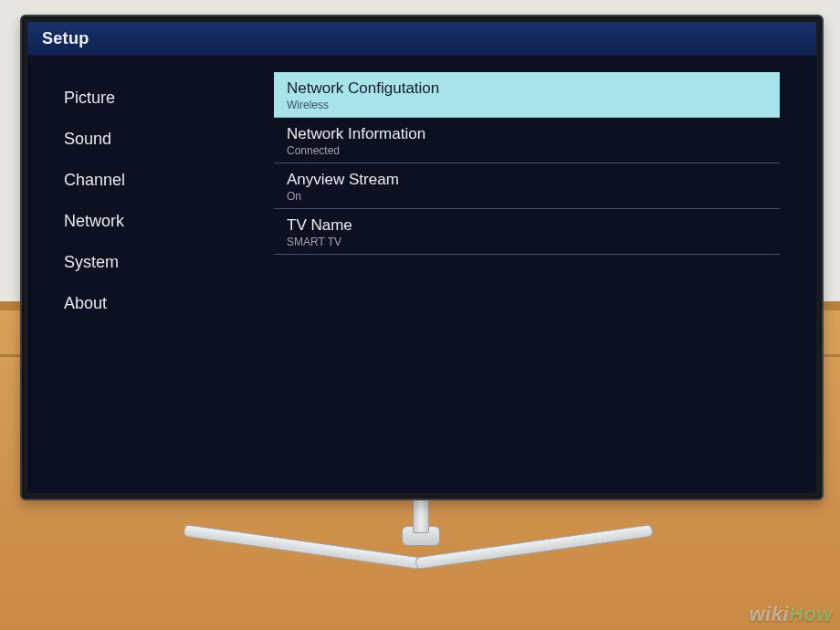 This screenshot has height=630, width=840. I want to click on row-label: Network Configutation, so click(527, 89).